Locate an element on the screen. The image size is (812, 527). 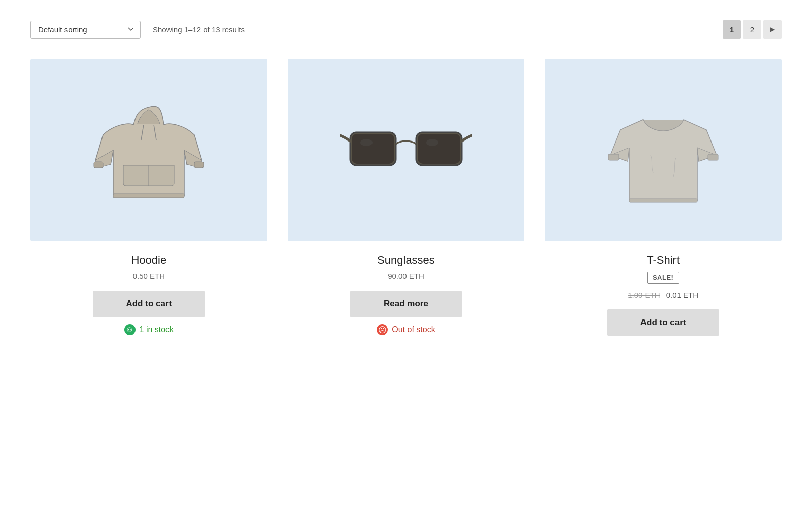
stock-text-sunglasses: Out of stock is located at coordinates (413, 330).